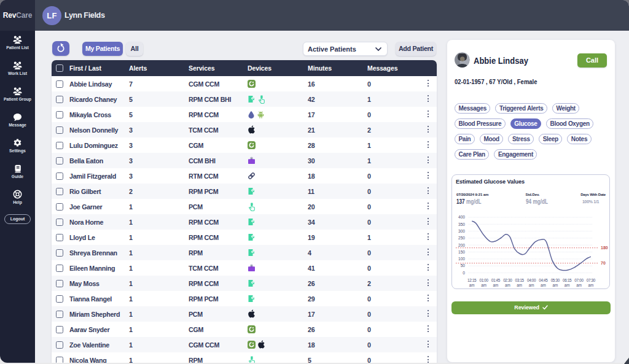 This screenshot has width=629, height=364. I want to click on svg-text: 350, so click(462, 225).